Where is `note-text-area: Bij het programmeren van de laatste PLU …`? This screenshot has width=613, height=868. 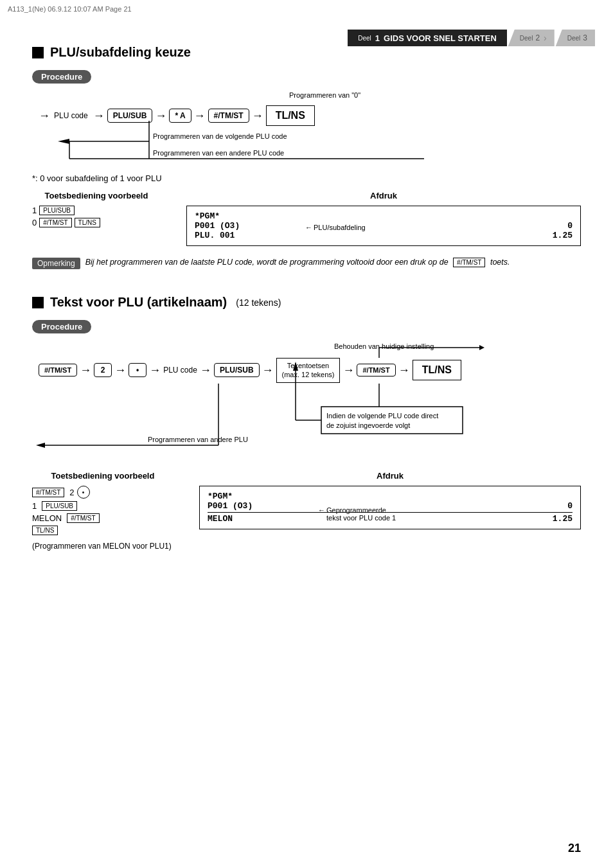
note-text-area: Bij het programmeren van de laatste PLU … is located at coordinates (298, 262).